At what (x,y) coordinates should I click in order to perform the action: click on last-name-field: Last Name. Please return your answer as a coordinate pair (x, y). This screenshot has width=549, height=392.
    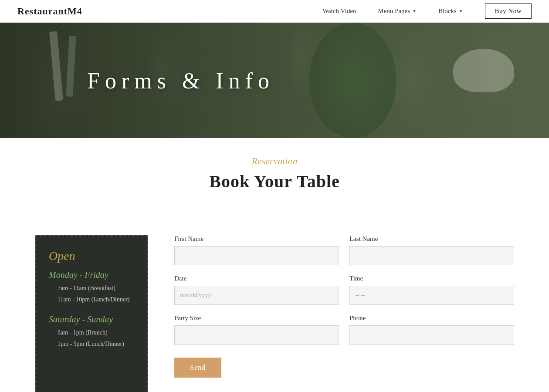
    Looking at the image, I should click on (432, 250).